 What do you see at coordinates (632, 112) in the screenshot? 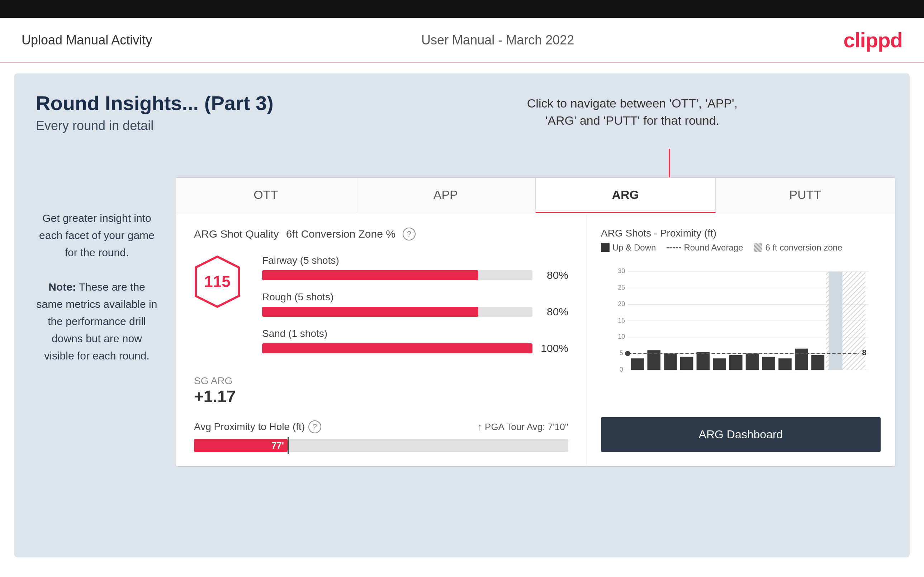
I see `nav-hint: Click to navigate between 'OTT', 'APP', …` at bounding box center [632, 112].